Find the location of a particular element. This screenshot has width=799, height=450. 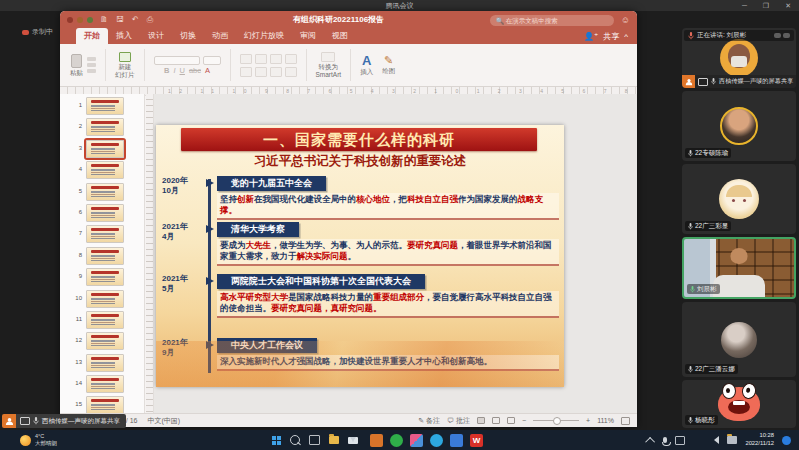

photos-app-icon is located at coordinates (416, 440).